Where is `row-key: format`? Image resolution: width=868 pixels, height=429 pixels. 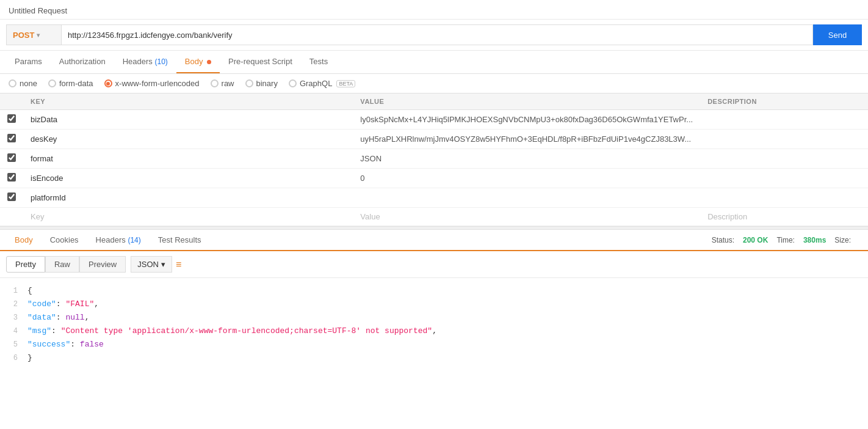 row-key: format is located at coordinates (188, 159).